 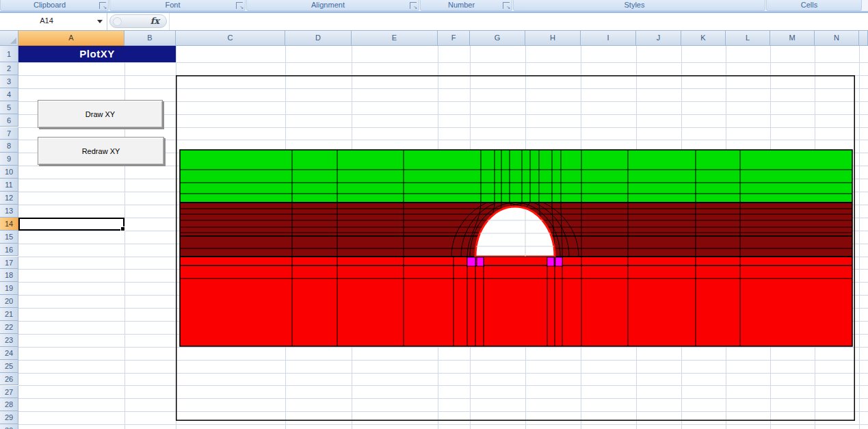 What do you see at coordinates (10, 172) in the screenshot?
I see `row-header-10: 10` at bounding box center [10, 172].